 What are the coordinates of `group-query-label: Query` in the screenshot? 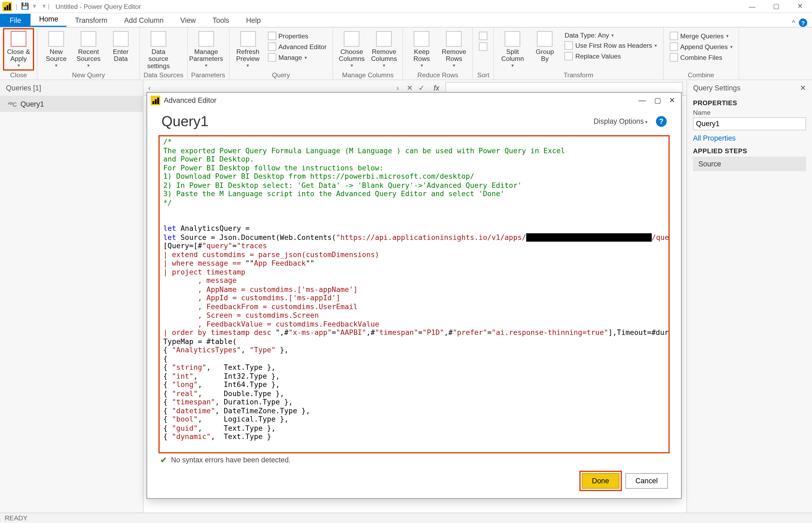 It's located at (281, 75).